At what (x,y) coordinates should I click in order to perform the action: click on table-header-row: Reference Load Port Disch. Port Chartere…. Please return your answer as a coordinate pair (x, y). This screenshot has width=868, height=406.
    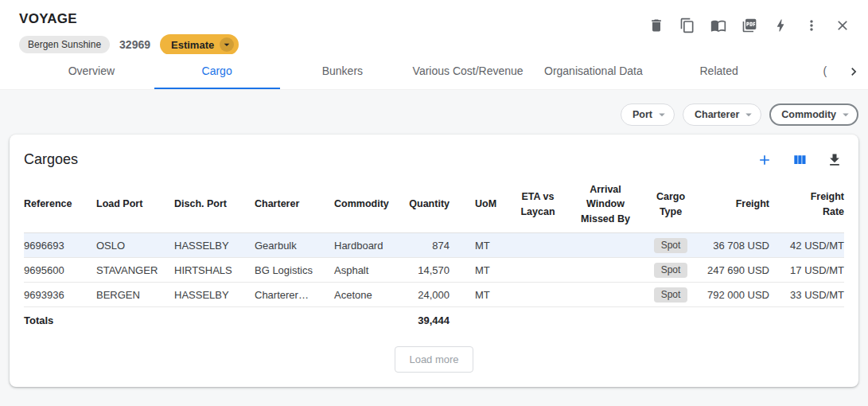
    Looking at the image, I should click on (434, 205).